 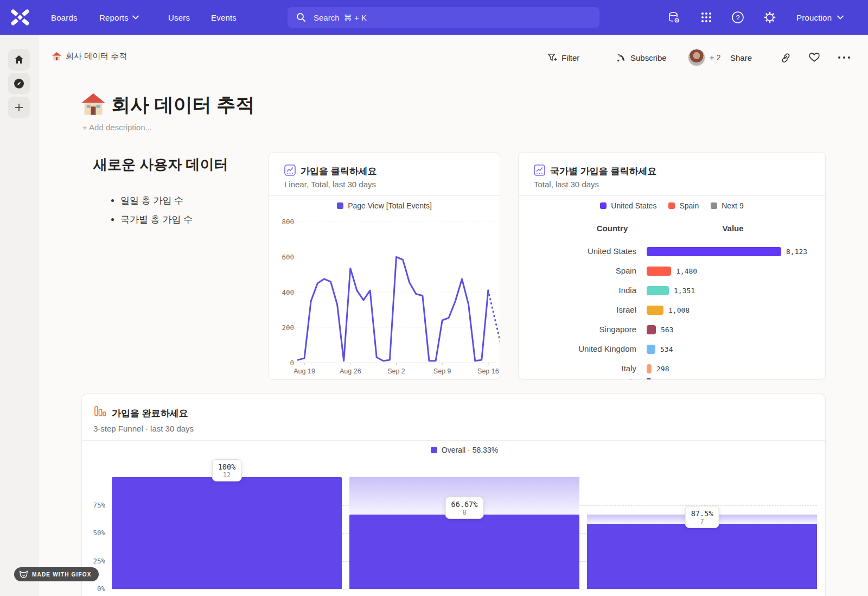 I want to click on country-label: Canada, so click(x=577, y=379).